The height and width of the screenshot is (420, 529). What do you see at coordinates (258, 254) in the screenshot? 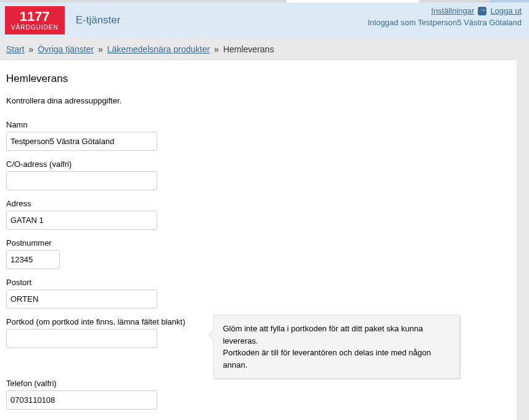
I see `field-postnummer: Postnummer` at bounding box center [258, 254].